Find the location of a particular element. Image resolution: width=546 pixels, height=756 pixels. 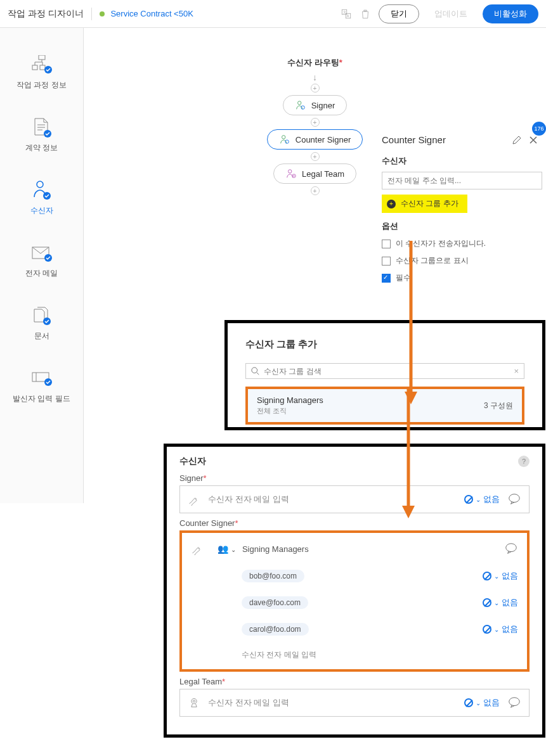

flow-node-counter-signer: Counter Signer is located at coordinates (315, 139).